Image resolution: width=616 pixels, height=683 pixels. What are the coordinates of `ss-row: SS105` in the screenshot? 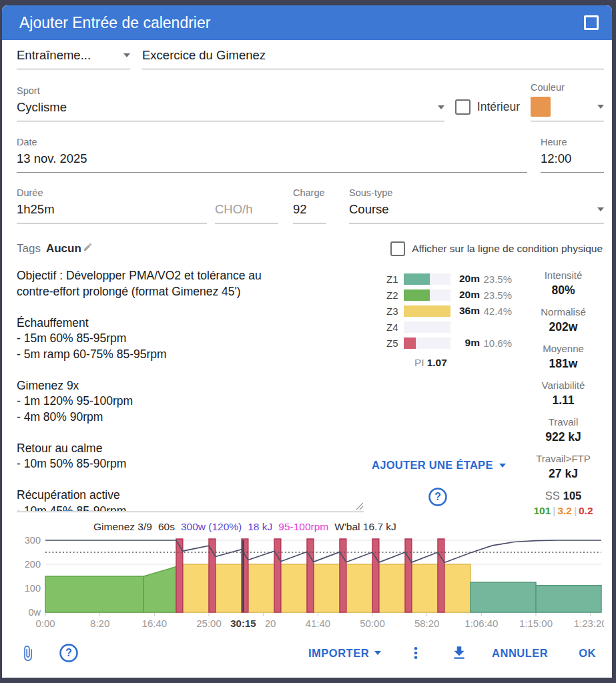 It's located at (563, 496).